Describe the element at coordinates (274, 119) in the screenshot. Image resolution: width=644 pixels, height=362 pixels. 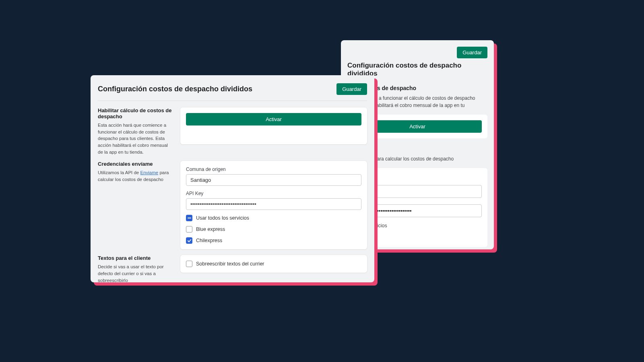
I see `activate-button: Activar` at that location.